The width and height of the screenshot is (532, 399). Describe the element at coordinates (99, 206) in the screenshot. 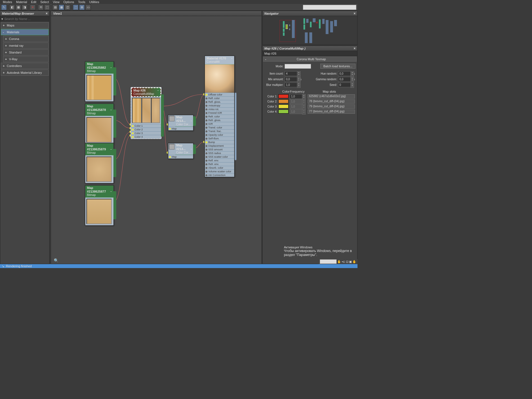

I see `bitmap-node: Map #2138625877–Bitmap` at that location.